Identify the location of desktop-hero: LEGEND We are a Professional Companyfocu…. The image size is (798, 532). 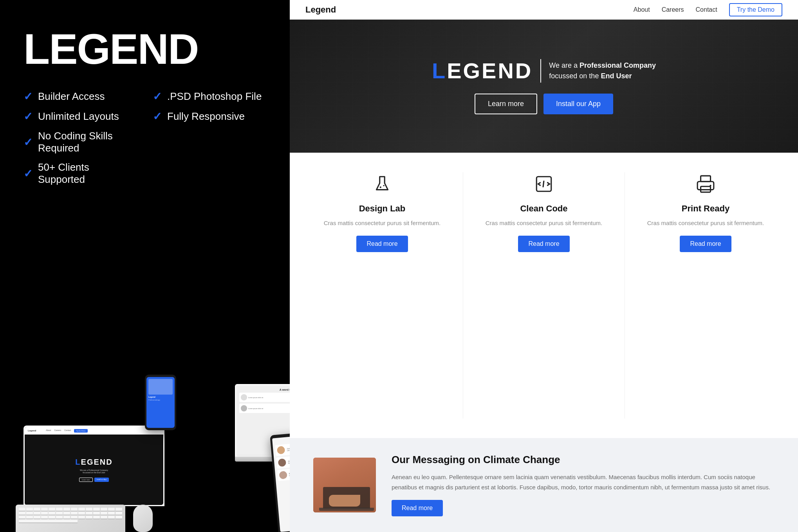
(94, 470).